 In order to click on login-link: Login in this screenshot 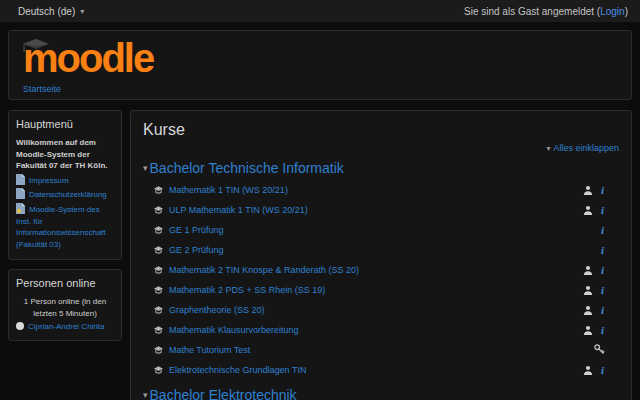, I will do `click(612, 12)`.